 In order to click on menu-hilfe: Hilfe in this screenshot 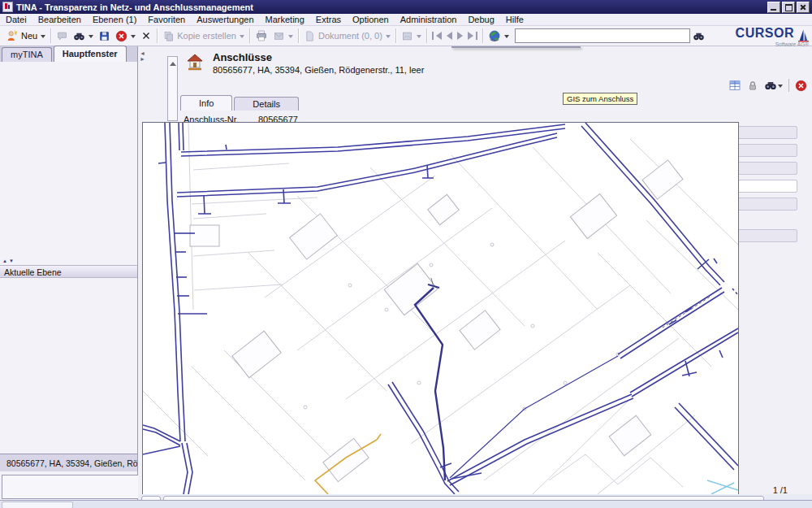, I will do `click(515, 20)`.